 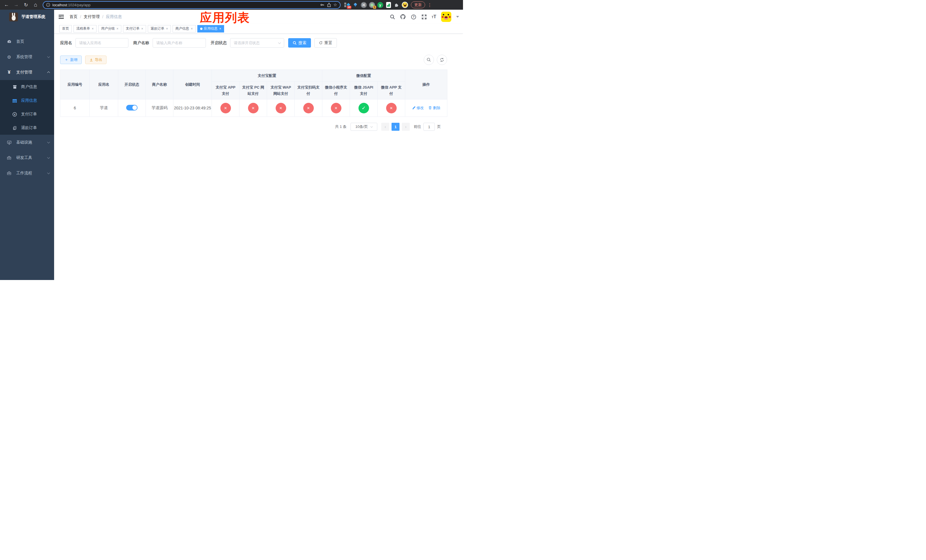 I want to click on tab-process-form: 流程表单×, so click(x=85, y=29).